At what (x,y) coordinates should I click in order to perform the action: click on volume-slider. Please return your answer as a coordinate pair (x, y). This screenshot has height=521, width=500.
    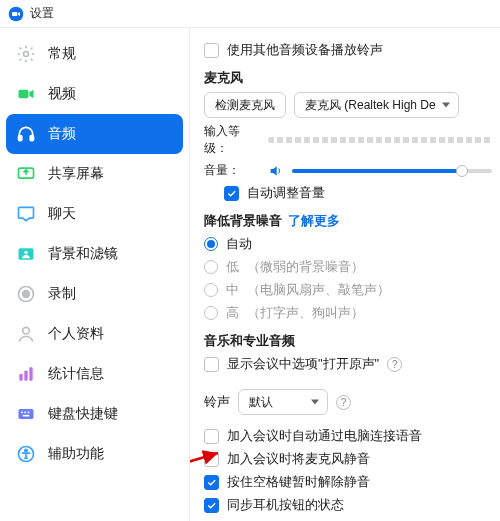
    Looking at the image, I should click on (392, 171).